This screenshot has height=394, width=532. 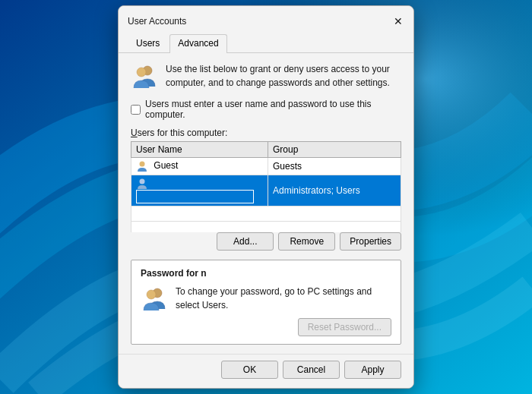 I want to click on password-users-icon, so click(x=154, y=298).